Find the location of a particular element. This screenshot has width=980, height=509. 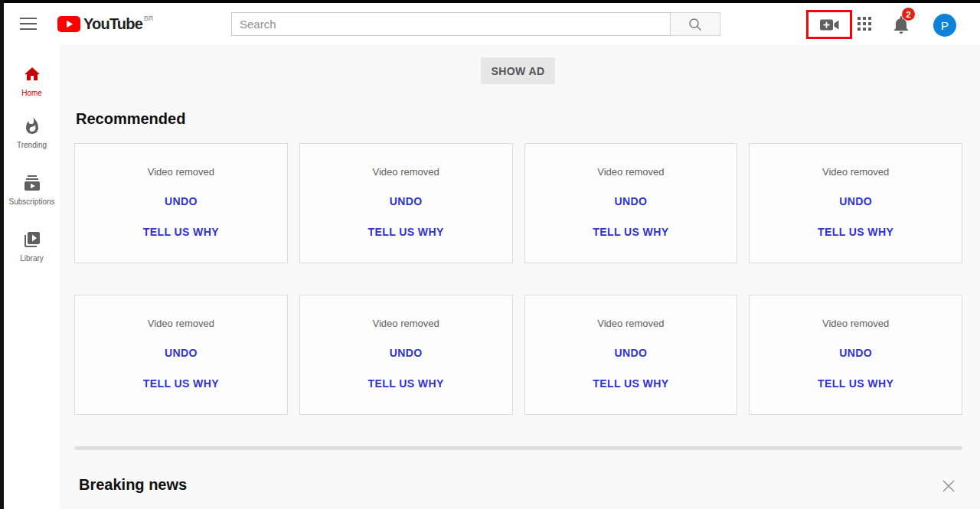

library-icon is located at coordinates (32, 240).